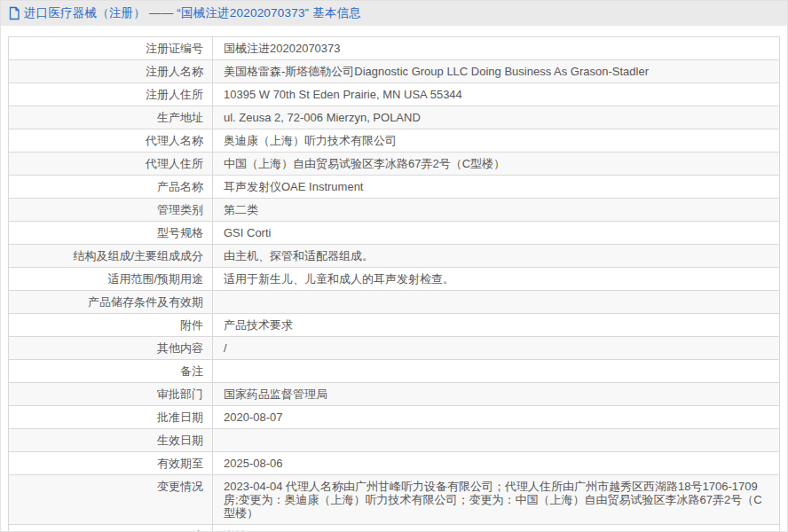 This screenshot has width=788, height=532. What do you see at coordinates (496, 48) in the screenshot?
I see `row-value: 国械注进20202070373` at bounding box center [496, 48].